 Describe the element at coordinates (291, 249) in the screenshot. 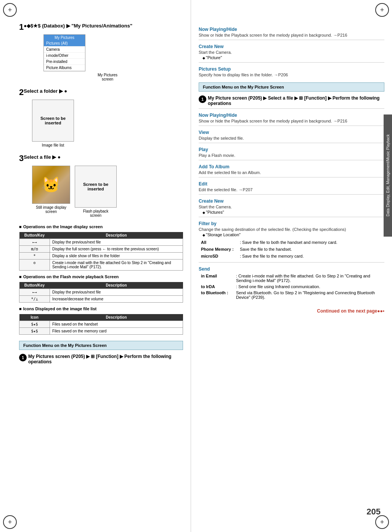

I see `table-row: Phone Memory : Save the file to the hand…` at that location.